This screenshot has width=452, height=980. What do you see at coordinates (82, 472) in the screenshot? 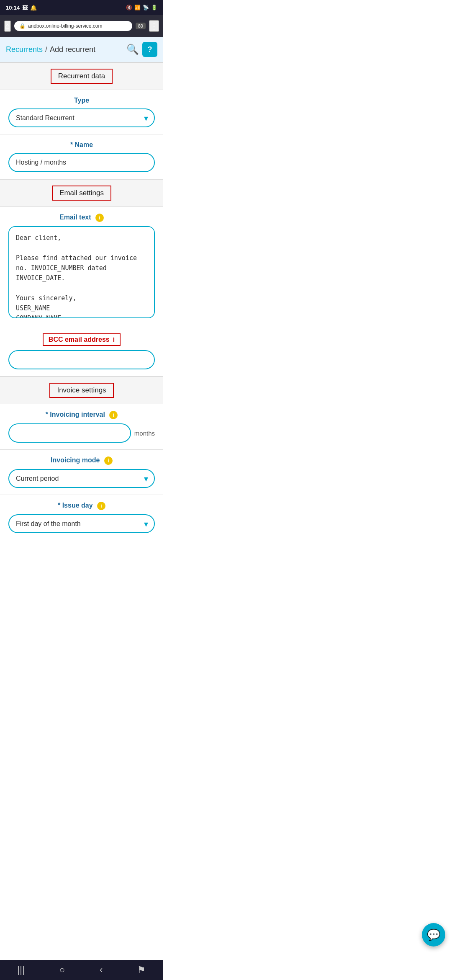
I see `invoicing-mode-section: Invoicing mode i Current period Next per…` at bounding box center [82, 472].